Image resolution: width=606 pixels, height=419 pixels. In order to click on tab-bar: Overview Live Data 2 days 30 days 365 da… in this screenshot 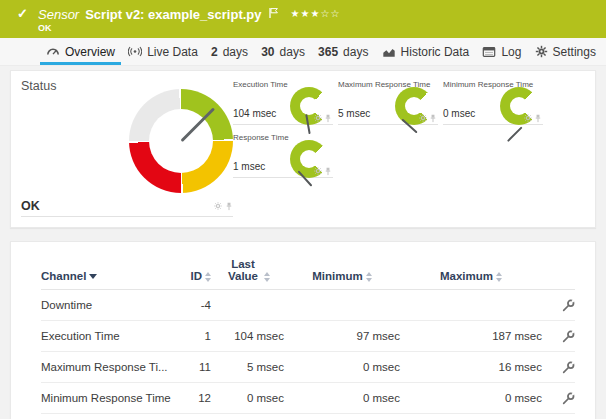, I will do `click(303, 52)`.